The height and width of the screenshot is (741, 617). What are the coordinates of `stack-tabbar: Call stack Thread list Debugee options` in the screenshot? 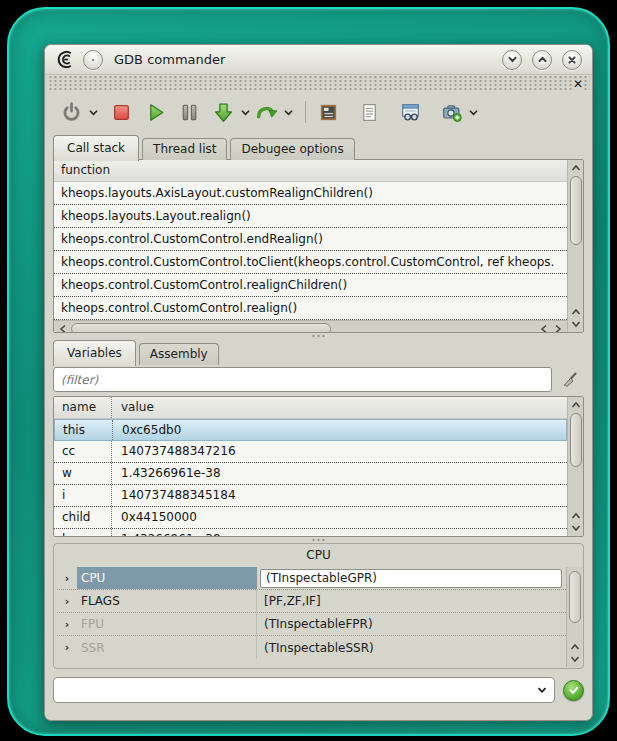 It's located at (318, 147).